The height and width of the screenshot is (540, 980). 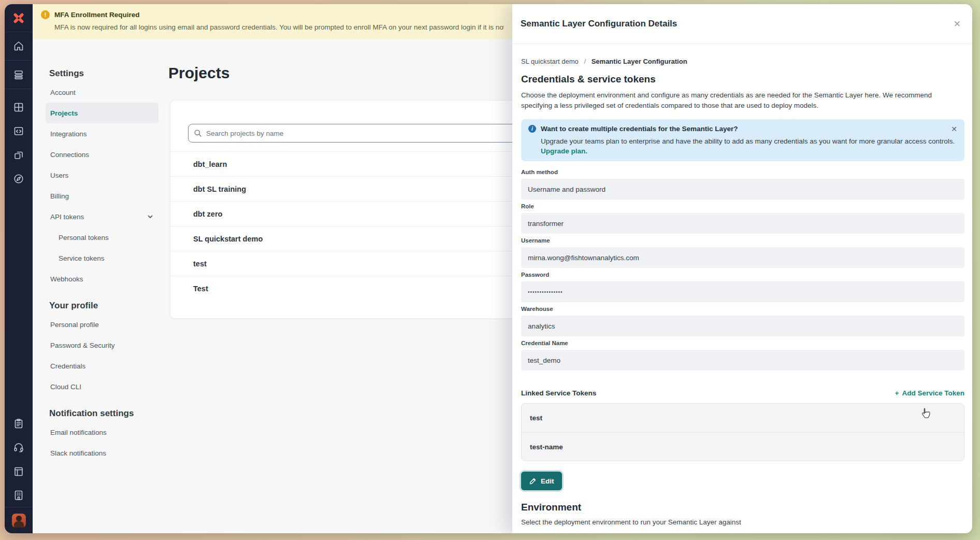 I want to click on edit-button: Edit, so click(x=542, y=481).